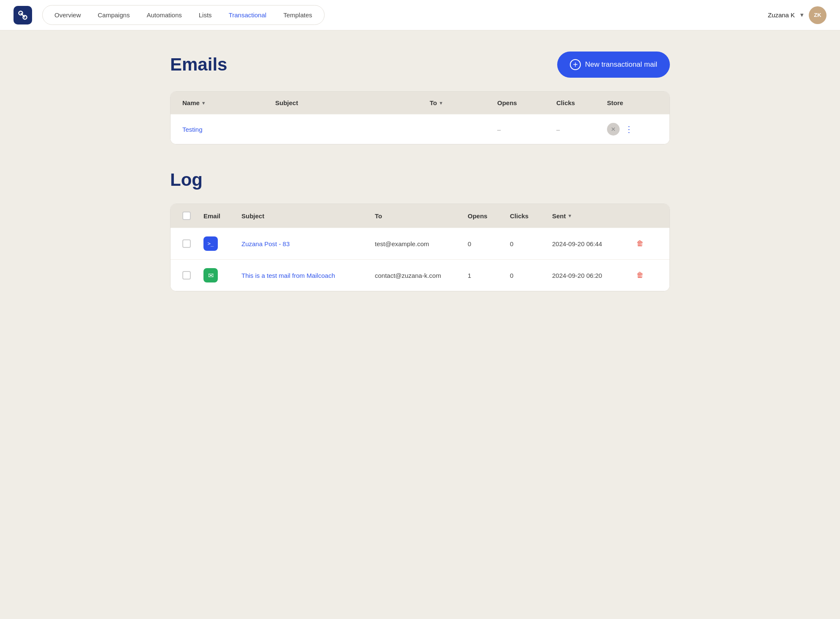 The width and height of the screenshot is (840, 619). What do you see at coordinates (817, 15) in the screenshot?
I see `avatar-initials: ZK` at bounding box center [817, 15].